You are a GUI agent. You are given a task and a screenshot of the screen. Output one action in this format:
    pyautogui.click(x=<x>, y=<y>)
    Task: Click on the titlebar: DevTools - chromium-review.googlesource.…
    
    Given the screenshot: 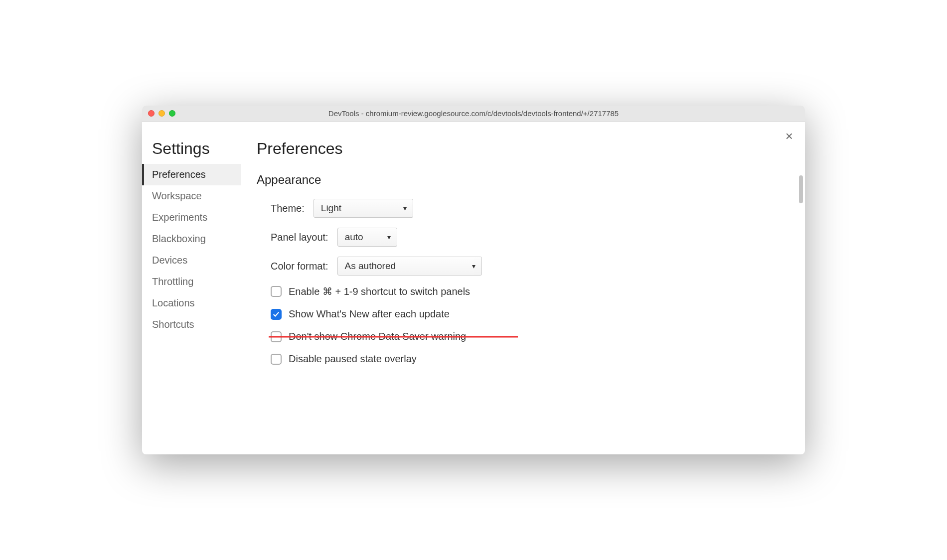 What is the action you would take?
    pyautogui.click(x=474, y=114)
    